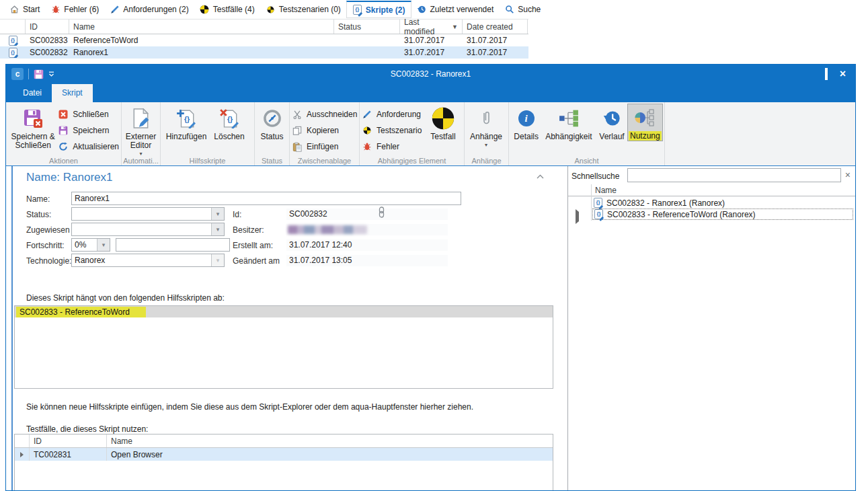 This screenshot has height=491, width=868. What do you see at coordinates (141, 161) in the screenshot?
I see `group-label: Automati...` at bounding box center [141, 161].